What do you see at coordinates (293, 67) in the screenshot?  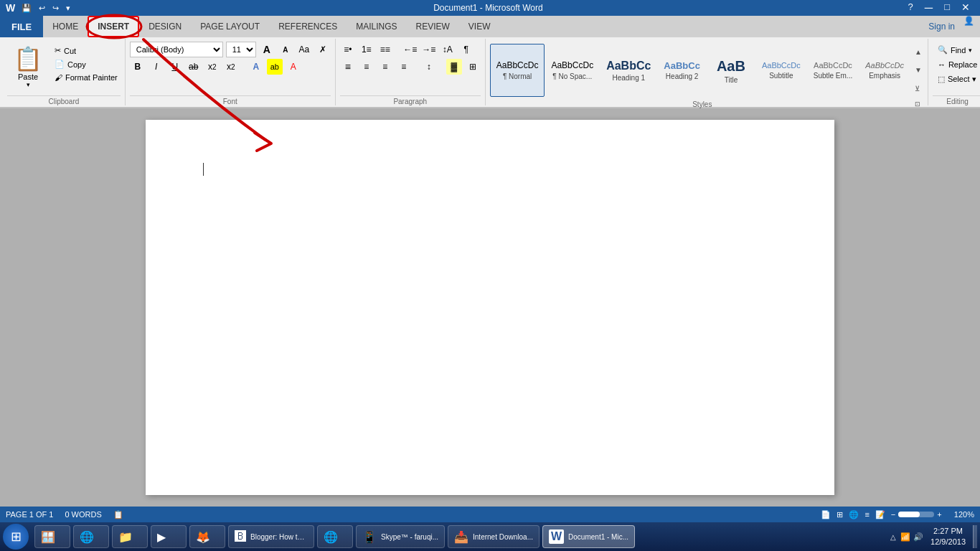 I see `font-color-btn: A` at bounding box center [293, 67].